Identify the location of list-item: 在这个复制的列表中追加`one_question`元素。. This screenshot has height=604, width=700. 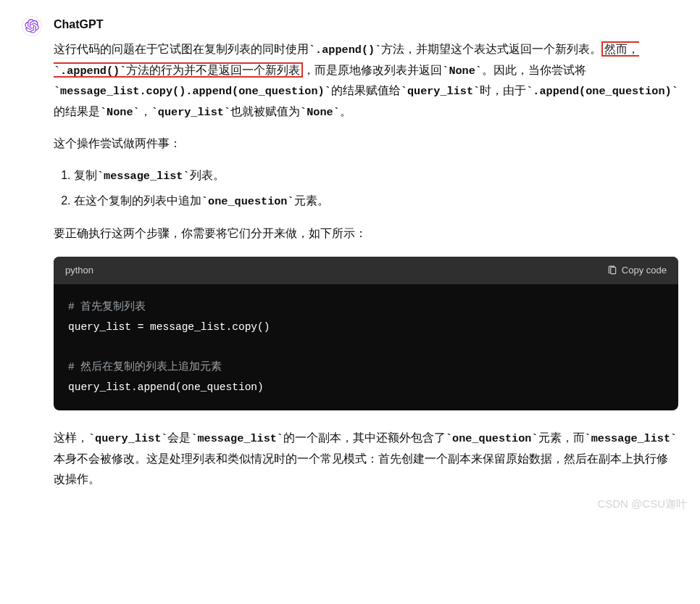
(376, 202).